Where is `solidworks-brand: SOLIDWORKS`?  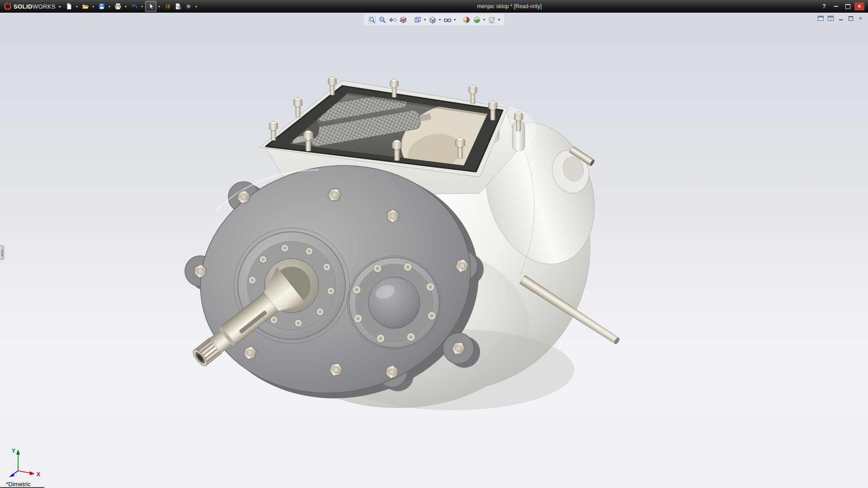
solidworks-brand: SOLIDWORKS is located at coordinates (29, 6).